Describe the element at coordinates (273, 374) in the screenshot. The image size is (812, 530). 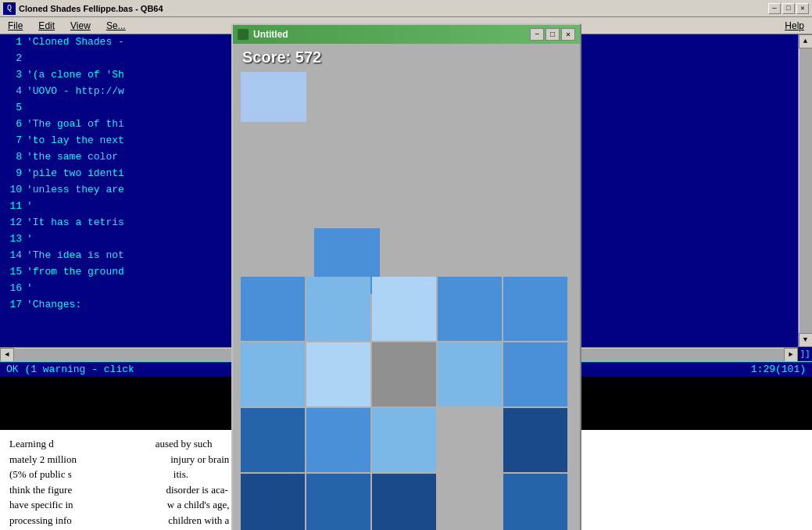
I see `cell-r2c1` at that location.